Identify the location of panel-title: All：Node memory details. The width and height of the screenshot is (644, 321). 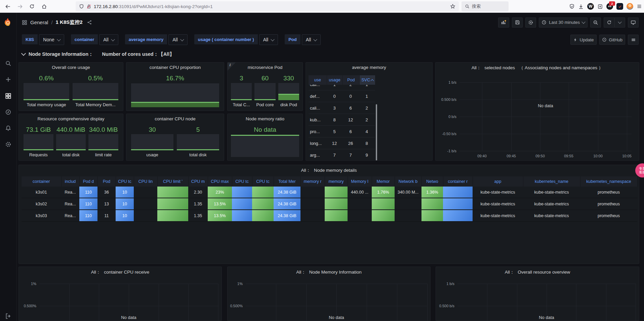
(329, 170).